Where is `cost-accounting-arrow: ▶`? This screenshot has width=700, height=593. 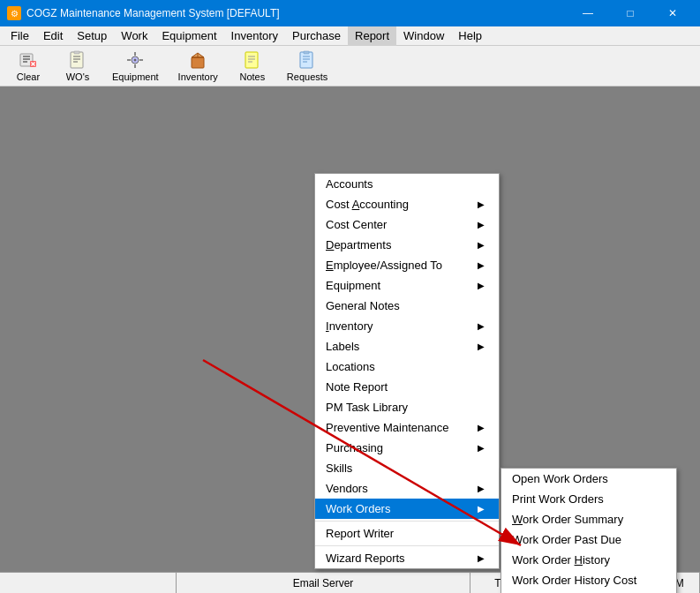
cost-accounting-arrow: ▶ is located at coordinates (481, 205).